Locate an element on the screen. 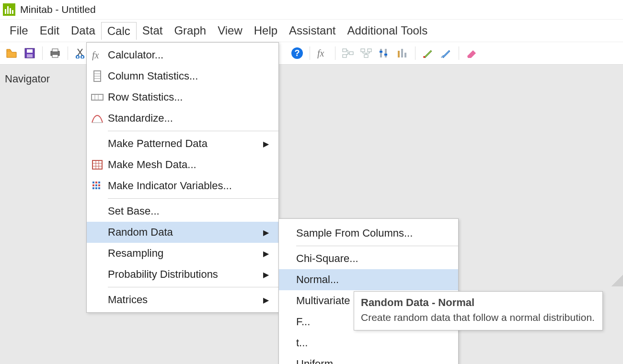 The image size is (623, 364). tooltip-body: Create random data that follow a normal … is located at coordinates (478, 318).